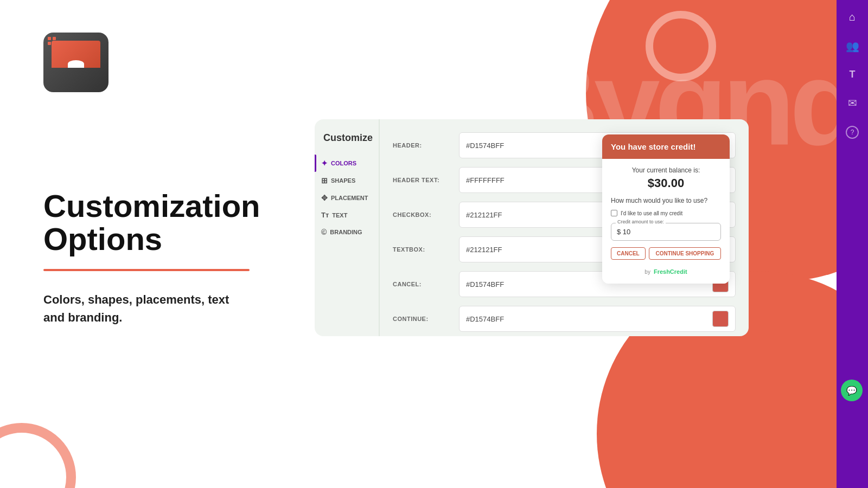 This screenshot has width=868, height=488. Describe the element at coordinates (852, 244) in the screenshot. I see `right-sidebar: ⌂ 👥 T ✉ ?` at that location.